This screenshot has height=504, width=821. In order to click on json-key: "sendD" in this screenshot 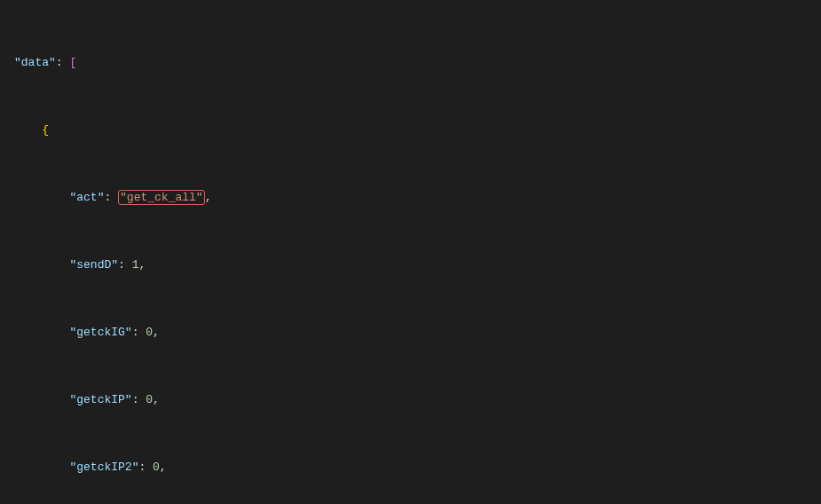, I will do `click(94, 264)`.